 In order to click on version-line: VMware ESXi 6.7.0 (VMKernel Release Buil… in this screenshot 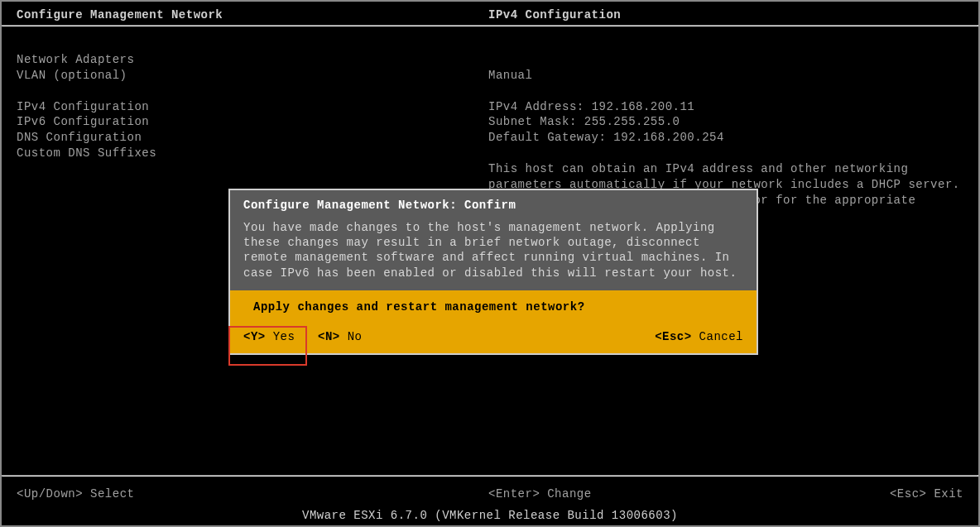, I will do `click(490, 515)`.